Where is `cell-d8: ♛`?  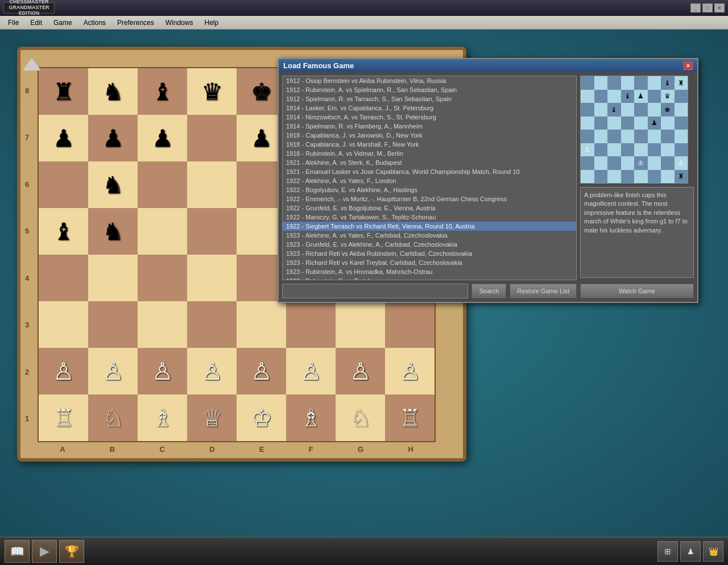
cell-d8: ♛ is located at coordinates (212, 92).